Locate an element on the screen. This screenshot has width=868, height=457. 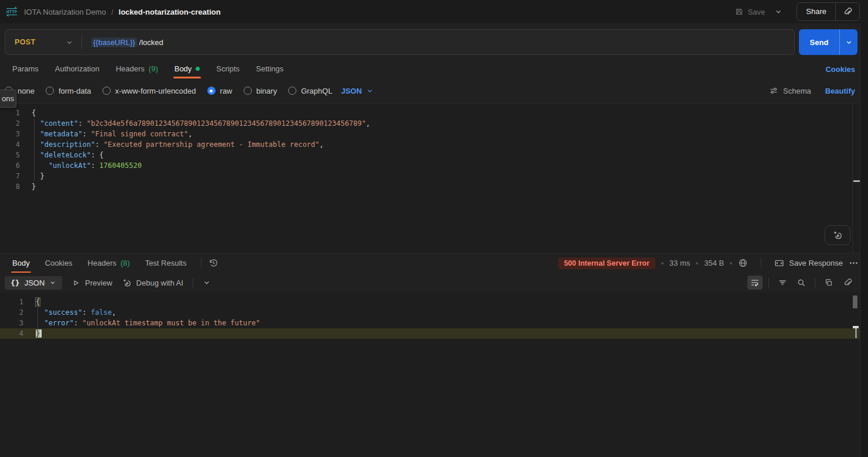
sliders-icon is located at coordinates (774, 91).